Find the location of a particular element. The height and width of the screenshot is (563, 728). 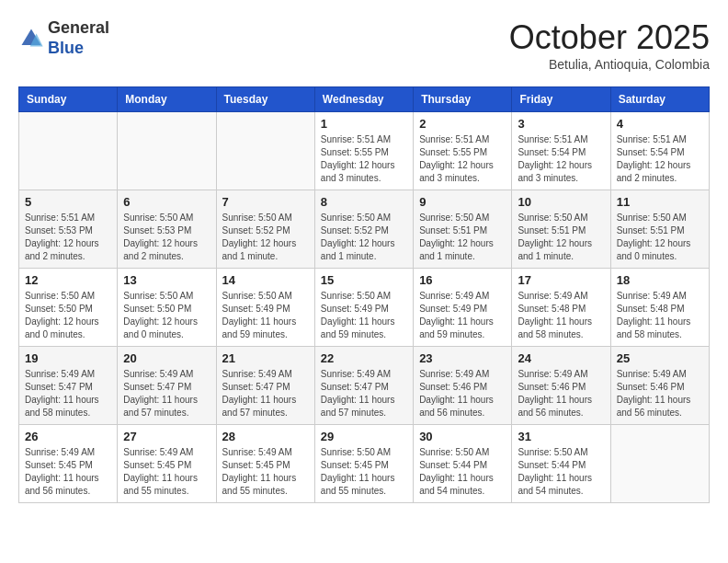

page-header: General Blue October 2025 Betulia, Antio… is located at coordinates (364, 45).